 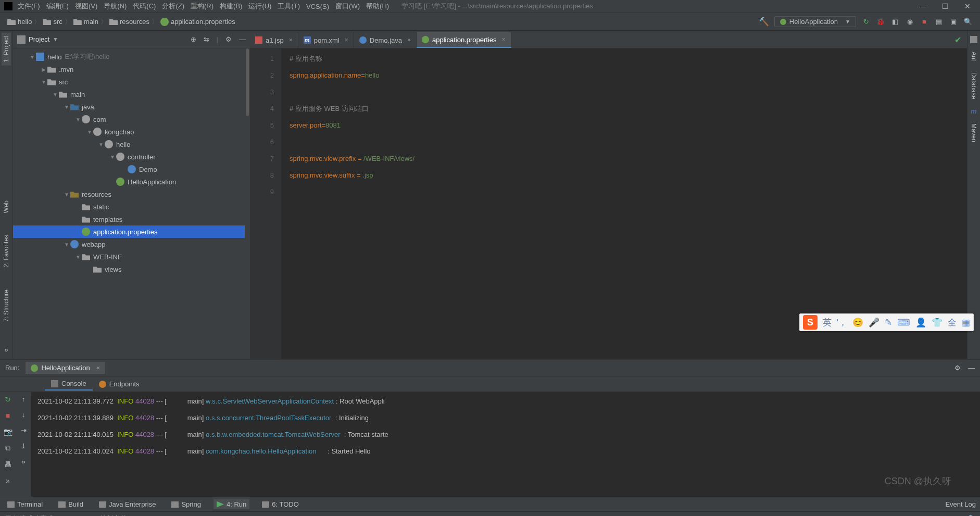 I want to click on tree-node: ▼java, so click(x=131, y=107).